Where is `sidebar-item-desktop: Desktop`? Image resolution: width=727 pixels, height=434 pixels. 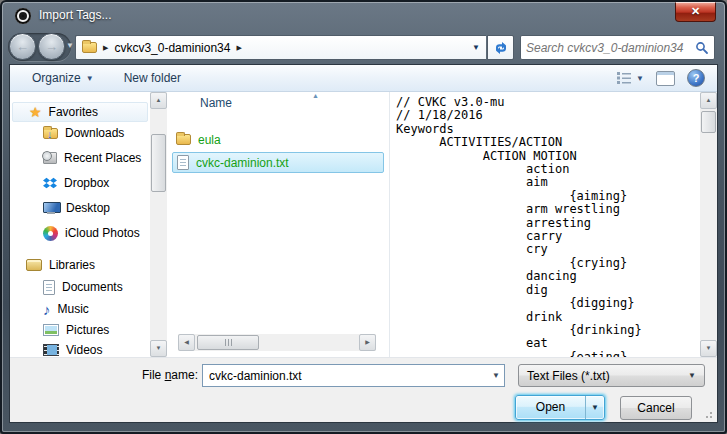 sidebar-item-desktop: Desktop is located at coordinates (80, 208).